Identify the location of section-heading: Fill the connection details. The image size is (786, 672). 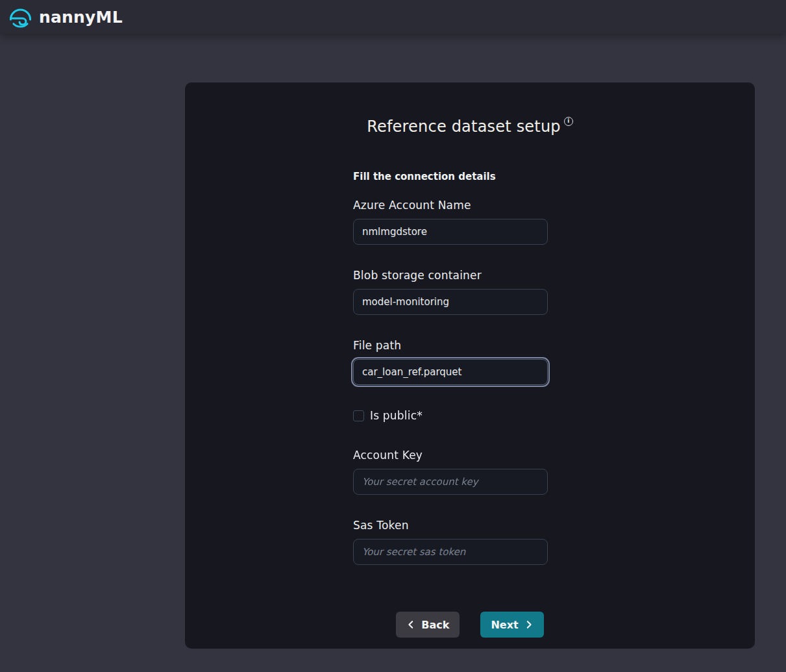
(450, 177).